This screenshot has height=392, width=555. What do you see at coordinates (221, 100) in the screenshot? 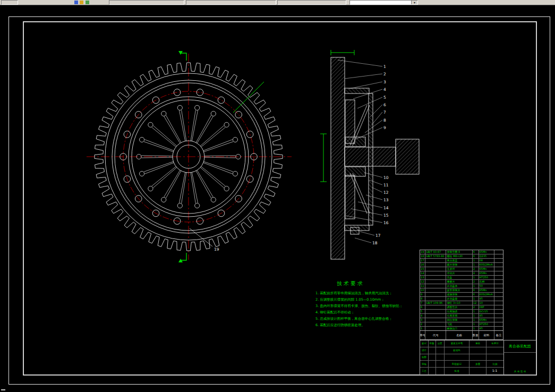
I see `bolt-hole` at bounding box center [221, 100].